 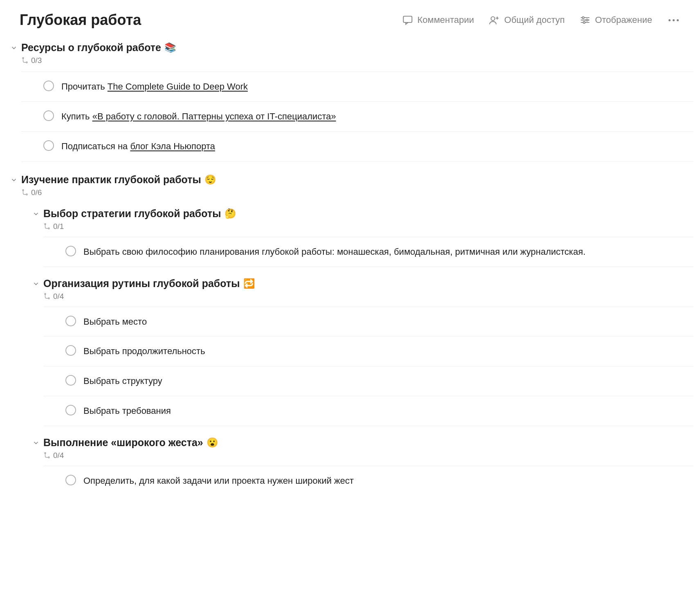 I want to click on view-button: Отображение, so click(x=616, y=20).